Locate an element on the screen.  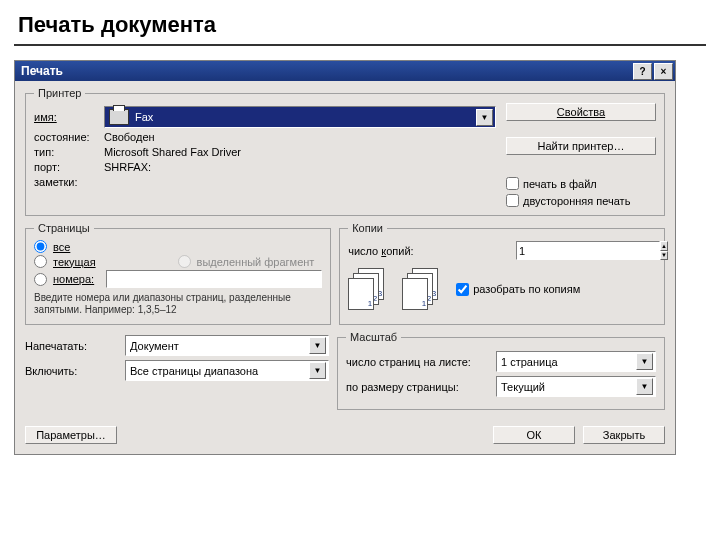
cancel-button: Закрыть is located at coordinates (624, 435).